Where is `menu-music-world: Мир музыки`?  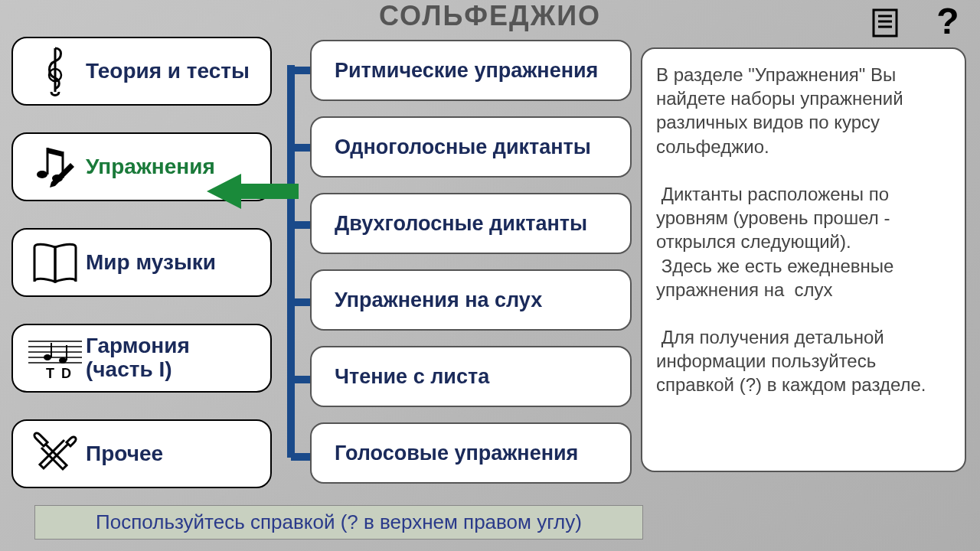 menu-music-world: Мир музыки is located at coordinates (142, 262).